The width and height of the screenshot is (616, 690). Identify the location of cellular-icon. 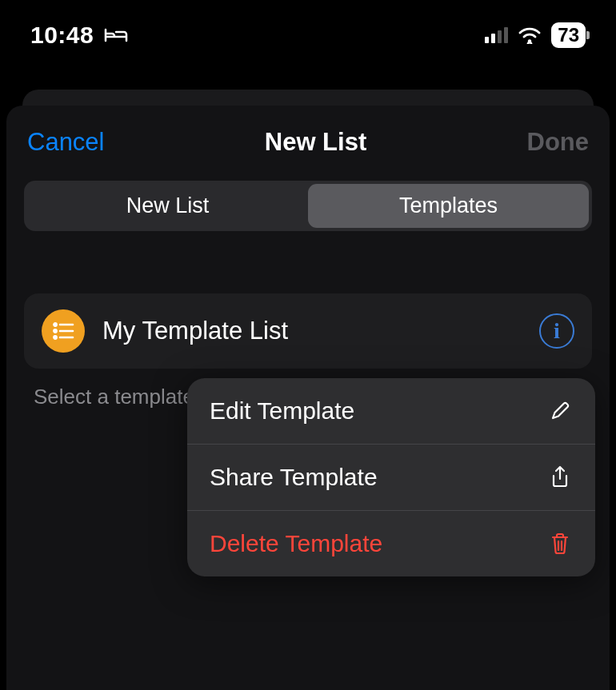
(497, 35).